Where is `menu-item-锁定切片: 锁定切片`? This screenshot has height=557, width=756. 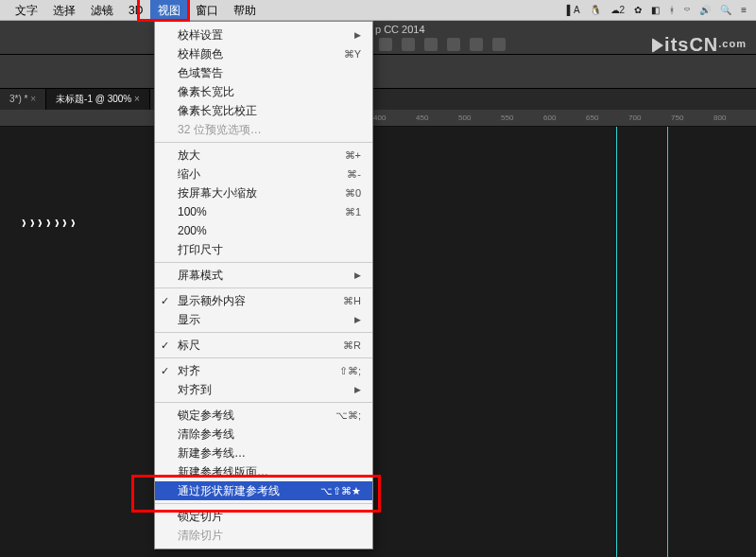
menu-item-锁定切片: 锁定切片 is located at coordinates (264, 516).